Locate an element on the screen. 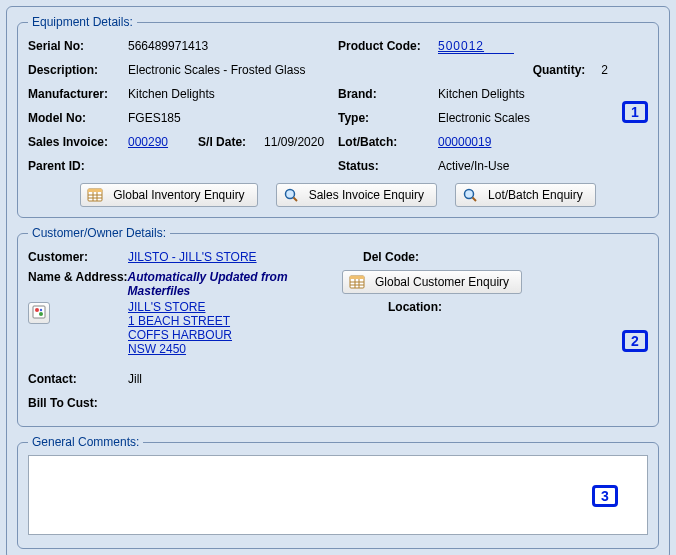  bill-to-label: Bill To Cust: is located at coordinates (78, 403).